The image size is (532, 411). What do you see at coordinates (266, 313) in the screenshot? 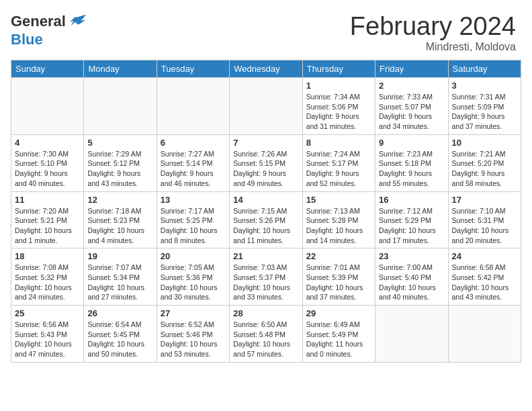
I see `day-number: 28` at bounding box center [266, 313].